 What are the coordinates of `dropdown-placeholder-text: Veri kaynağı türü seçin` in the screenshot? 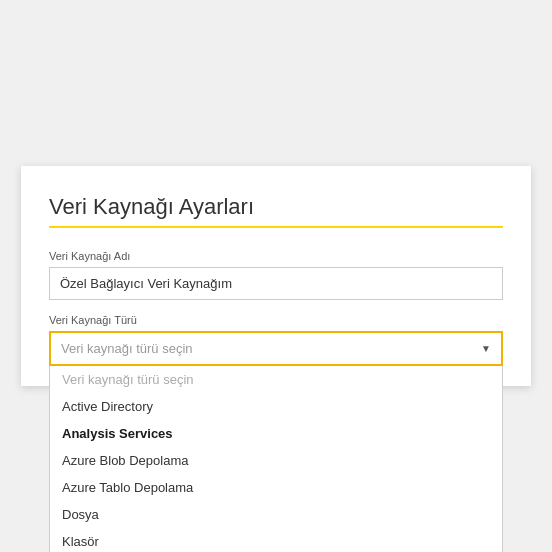 It's located at (127, 348).